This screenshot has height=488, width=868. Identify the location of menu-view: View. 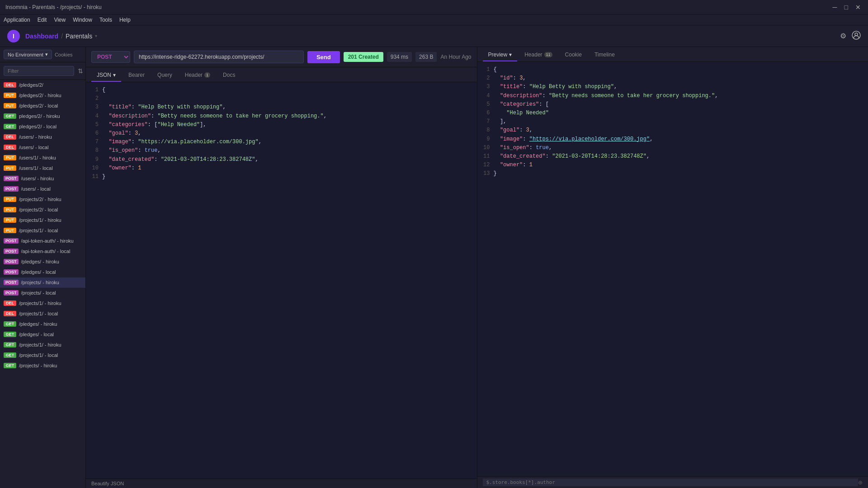
(60, 20).